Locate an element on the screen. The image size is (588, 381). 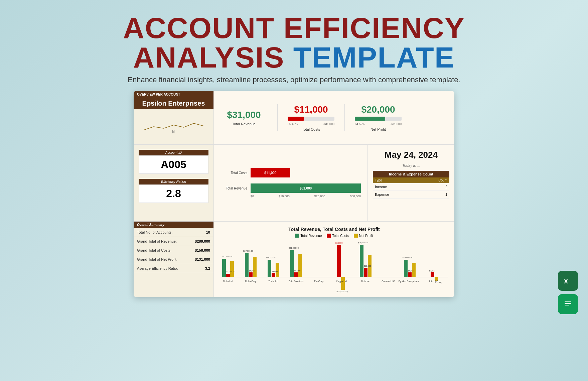
summary-key-0: Total No. of Accounts: is located at coordinates (155, 232).